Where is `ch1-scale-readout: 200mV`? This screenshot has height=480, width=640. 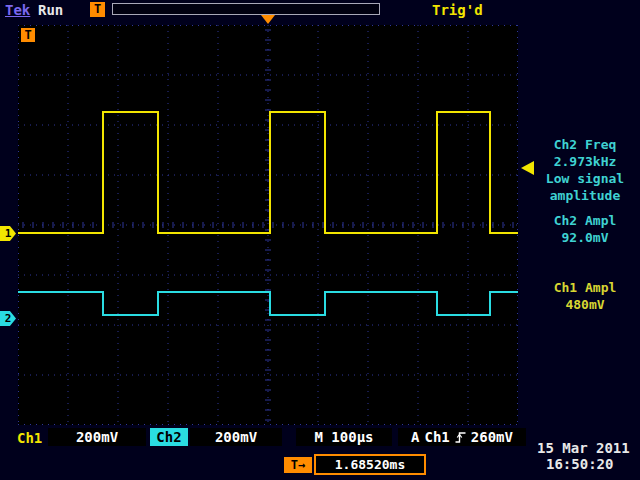
ch1-scale-readout: 200mV is located at coordinates (97, 437).